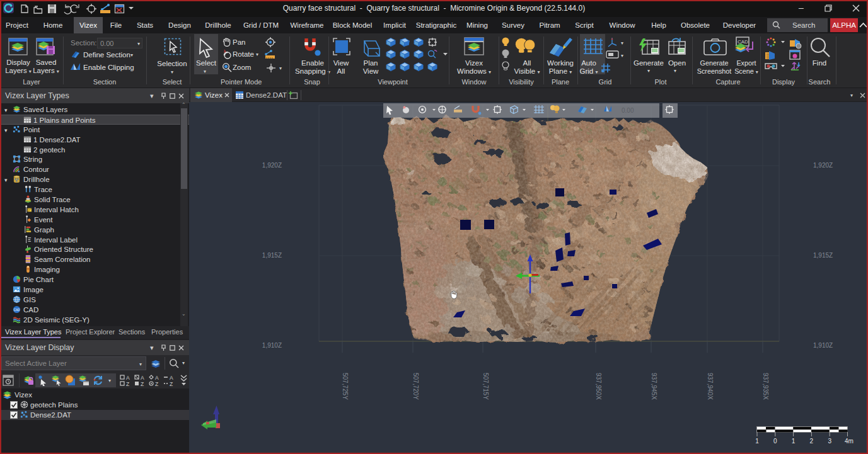 This screenshot has height=454, width=868. I want to click on svg-text: 4m, so click(849, 441).